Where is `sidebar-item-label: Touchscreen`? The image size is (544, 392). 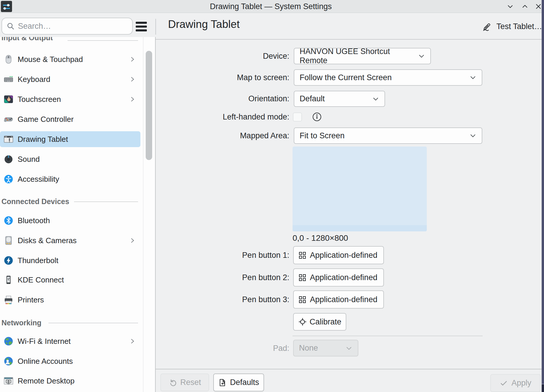 sidebar-item-label: Touchscreen is located at coordinates (39, 99).